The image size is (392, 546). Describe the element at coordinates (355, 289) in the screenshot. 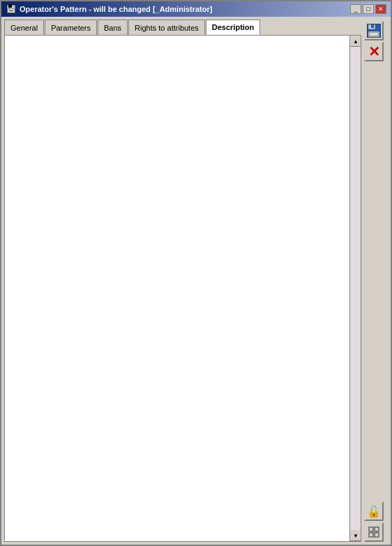

I see `scrollbar: ▲ ▼` at that location.